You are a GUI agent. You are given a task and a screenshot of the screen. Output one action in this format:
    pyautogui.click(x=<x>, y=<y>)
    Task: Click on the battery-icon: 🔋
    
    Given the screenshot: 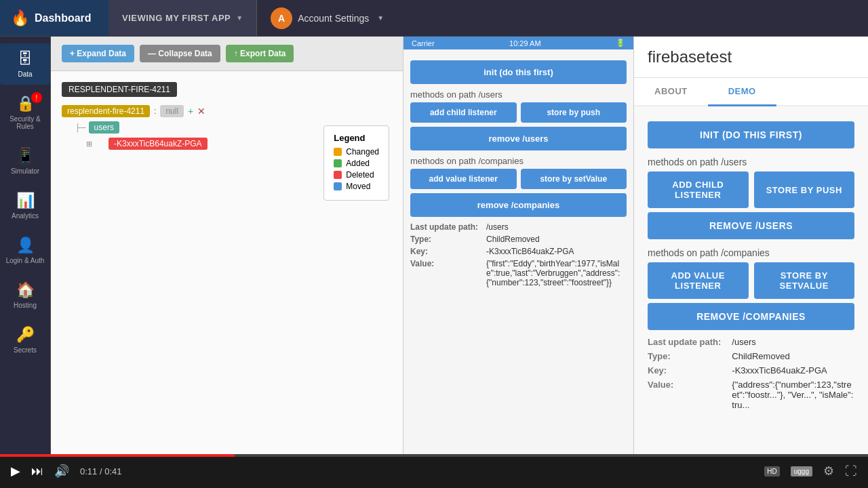 What is the action you would take?
    pyautogui.click(x=620, y=43)
    